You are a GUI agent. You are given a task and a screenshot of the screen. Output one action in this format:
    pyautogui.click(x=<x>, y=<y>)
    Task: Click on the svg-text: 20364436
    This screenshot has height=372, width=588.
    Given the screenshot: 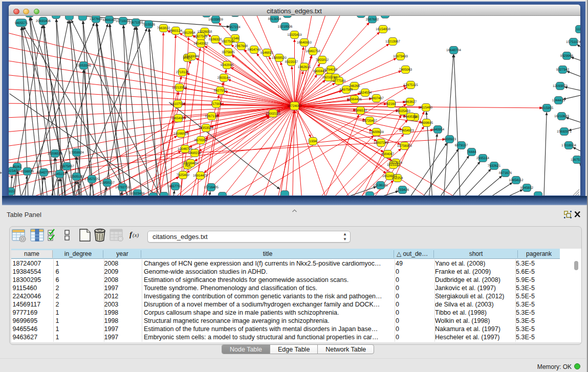 What is the action you would take?
    pyautogui.click(x=354, y=99)
    